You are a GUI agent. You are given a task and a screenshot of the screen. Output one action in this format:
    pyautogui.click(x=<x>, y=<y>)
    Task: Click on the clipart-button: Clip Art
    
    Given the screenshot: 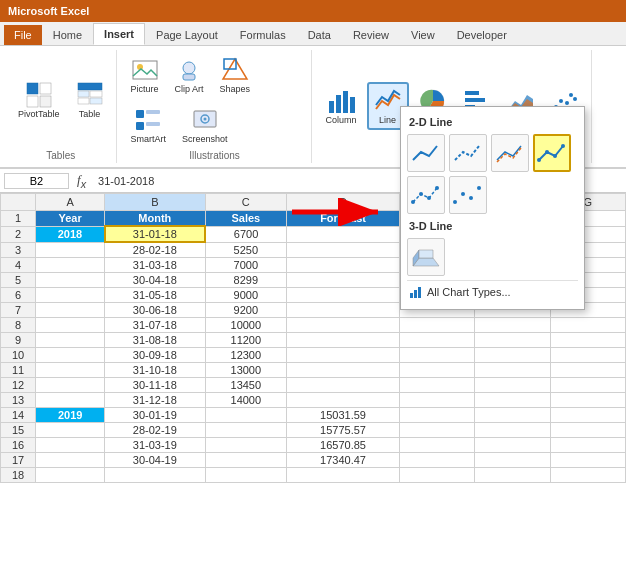 What is the action you would take?
    pyautogui.click(x=190, y=75)
    